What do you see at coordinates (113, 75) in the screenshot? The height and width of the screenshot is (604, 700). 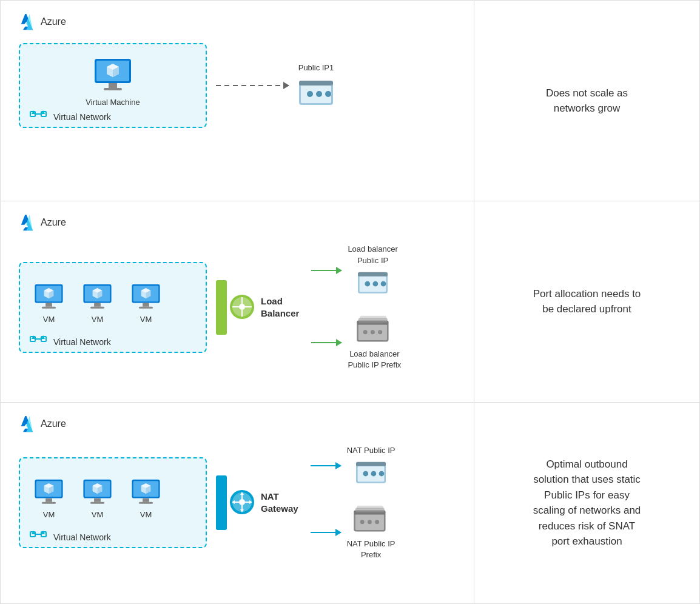 I see `virtual-machine-icon` at bounding box center [113, 75].